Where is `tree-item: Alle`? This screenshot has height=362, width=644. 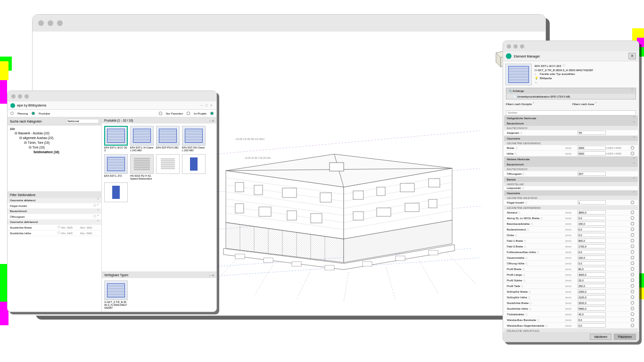 tree-item: Alle is located at coordinates (55, 129).